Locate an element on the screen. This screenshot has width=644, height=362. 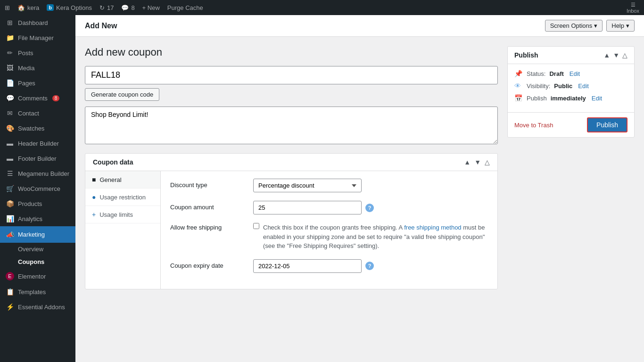
sidebar-item-label: Footer Builder is located at coordinates (37, 158).